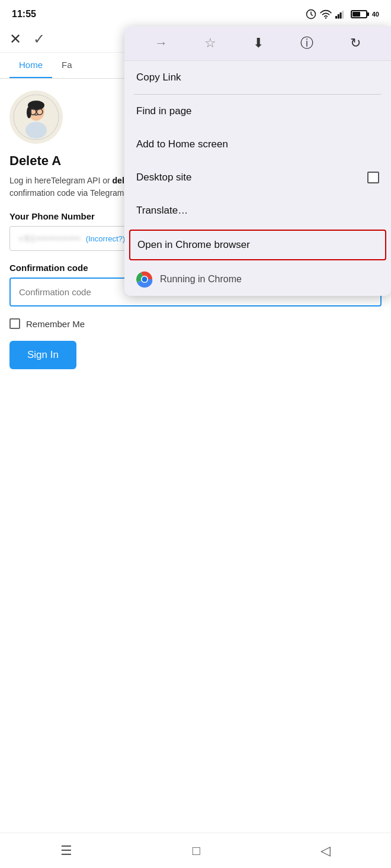  Describe the element at coordinates (161, 43) in the screenshot. I see `forward-icon: →` at that location.